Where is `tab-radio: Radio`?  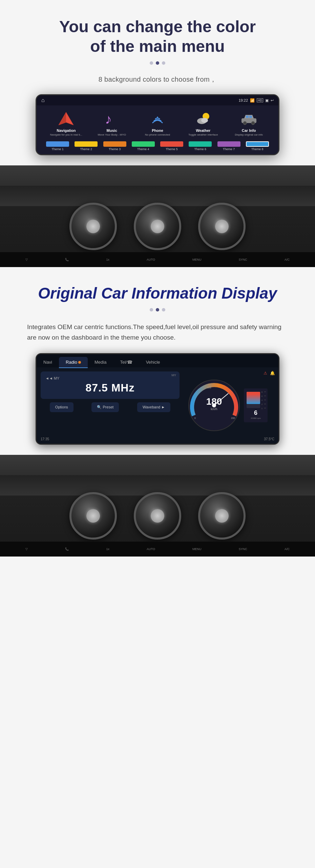 tab-radio: Radio is located at coordinates (73, 362).